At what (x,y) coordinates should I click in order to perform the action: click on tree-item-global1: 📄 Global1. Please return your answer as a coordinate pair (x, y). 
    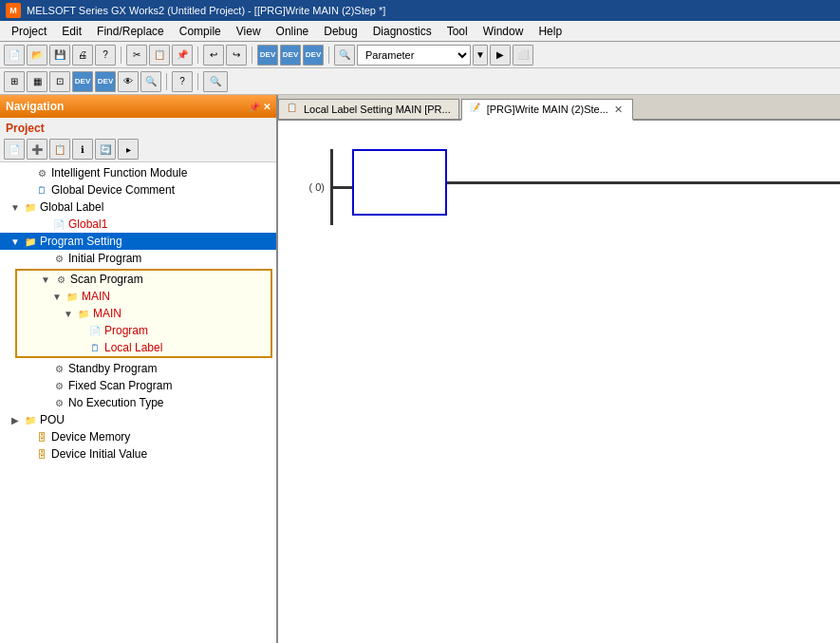
    Looking at the image, I should click on (139, 224).